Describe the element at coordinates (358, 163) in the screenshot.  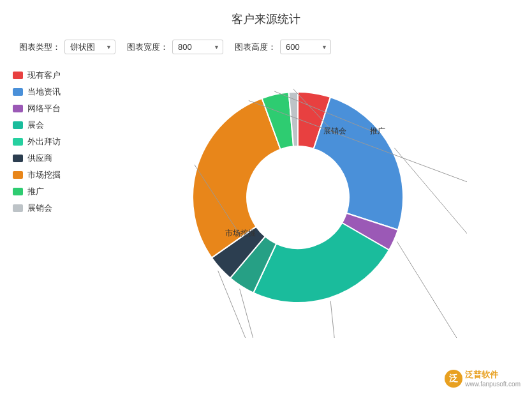
I see `chart-segment` at that location.